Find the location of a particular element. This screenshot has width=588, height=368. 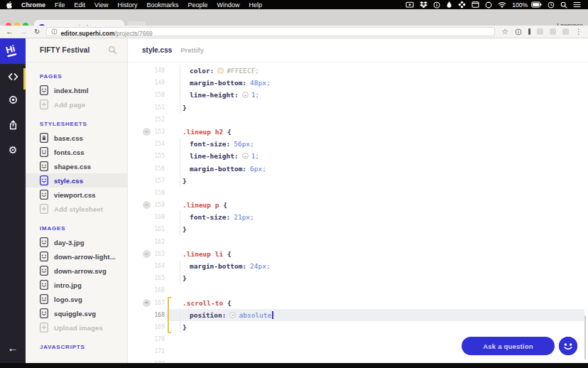

menu-edit: Edit is located at coordinates (80, 5).